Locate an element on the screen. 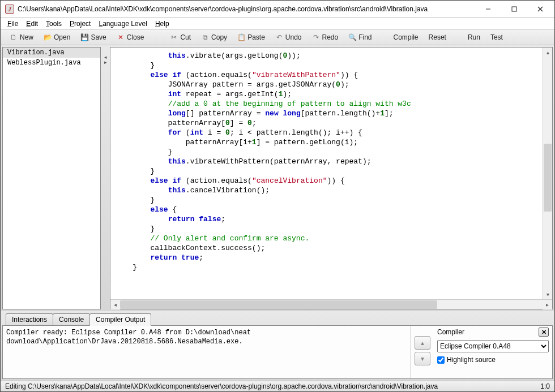 The width and height of the screenshot is (555, 392). window-title: C:\Users\kana\AppData\Local\Intel\XDK\xd… is located at coordinates (246, 9).